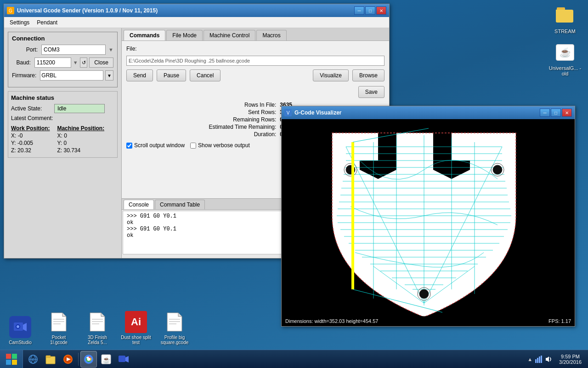 The image size is (588, 368). Describe the element at coordinates (19, 23) in the screenshot. I see `menu-settings: Settings` at that location.